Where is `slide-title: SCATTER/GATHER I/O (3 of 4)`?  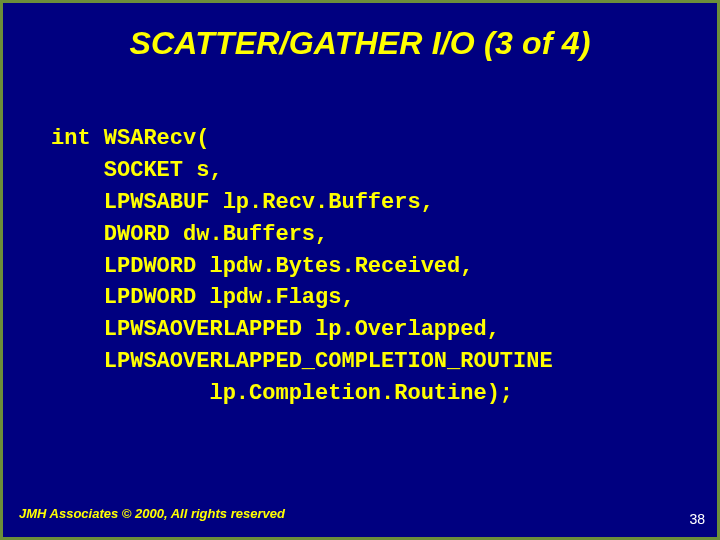 slide-title: SCATTER/GATHER I/O (3 of 4) is located at coordinates (360, 44).